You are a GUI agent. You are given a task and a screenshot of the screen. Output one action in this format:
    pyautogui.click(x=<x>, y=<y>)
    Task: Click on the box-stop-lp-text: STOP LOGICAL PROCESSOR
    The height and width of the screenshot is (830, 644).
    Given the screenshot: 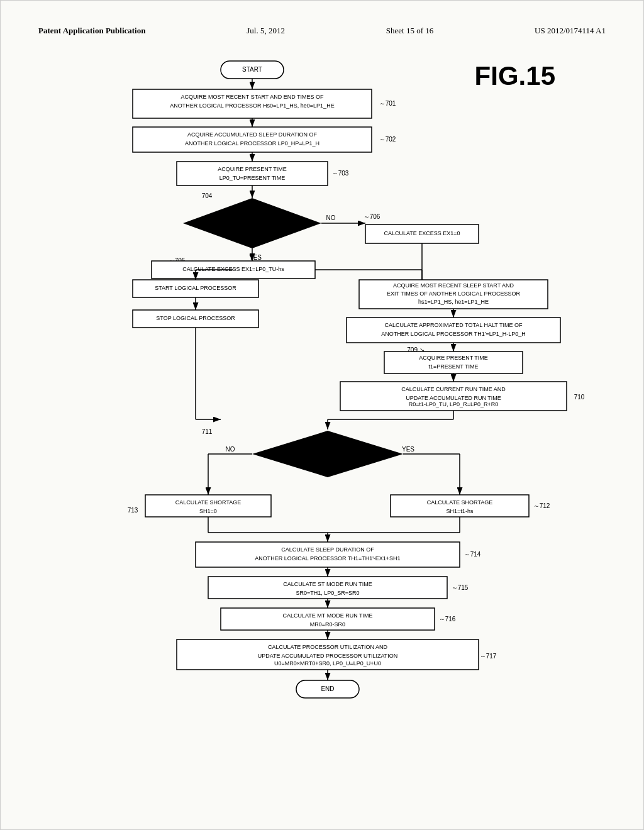 What is the action you would take?
    pyautogui.click(x=196, y=318)
    